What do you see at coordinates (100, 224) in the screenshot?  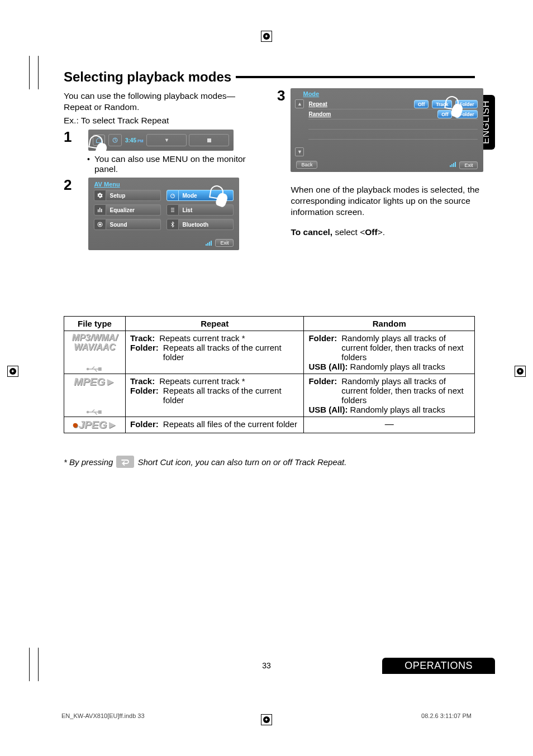 I see `speaker-icon` at bounding box center [100, 224].